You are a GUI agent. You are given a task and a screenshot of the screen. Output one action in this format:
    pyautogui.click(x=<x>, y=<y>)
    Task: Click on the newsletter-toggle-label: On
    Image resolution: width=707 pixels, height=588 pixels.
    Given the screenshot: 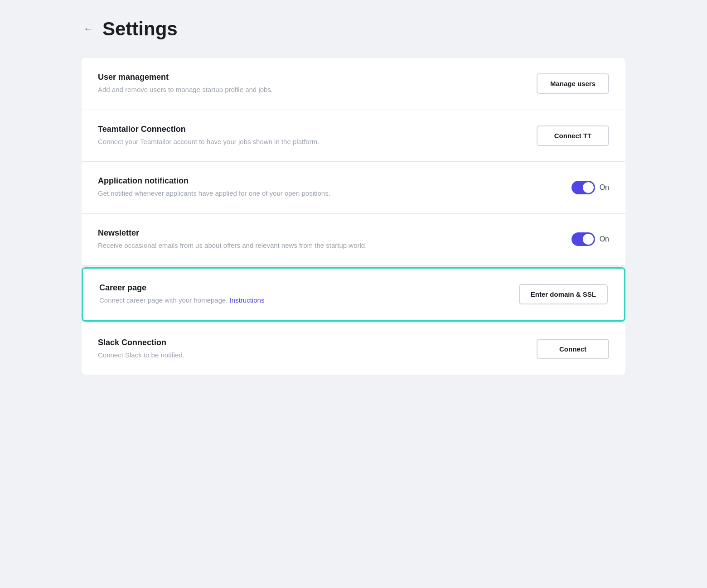 What is the action you would take?
    pyautogui.click(x=605, y=239)
    